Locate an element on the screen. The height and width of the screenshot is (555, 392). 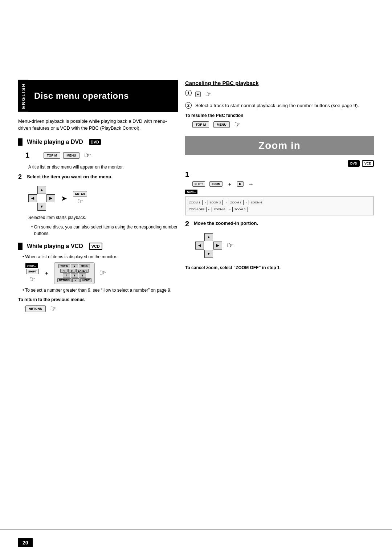
return-menus-section: To return to the previous menus RETURN ☞ is located at coordinates (98, 305).